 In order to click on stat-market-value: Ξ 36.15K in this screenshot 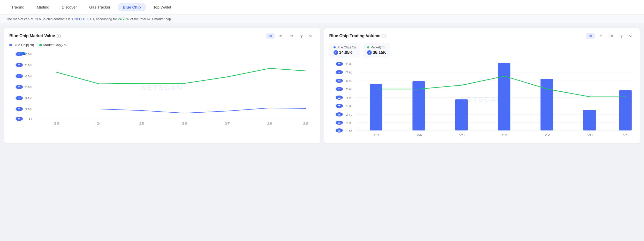, I will do `click(377, 53)`.